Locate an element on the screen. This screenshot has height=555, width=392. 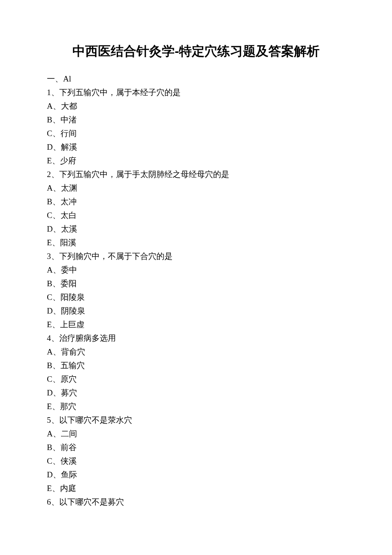
option: E、那穴 is located at coordinates (196, 407).